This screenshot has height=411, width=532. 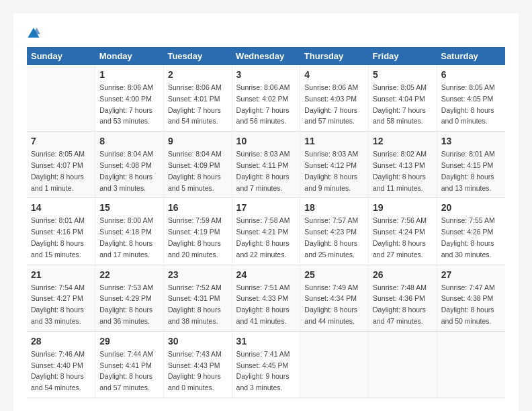 I want to click on day-info: Sunrise: 7:48 AM Sunset: 4:36 PM Dayligh…, so click(x=403, y=305).